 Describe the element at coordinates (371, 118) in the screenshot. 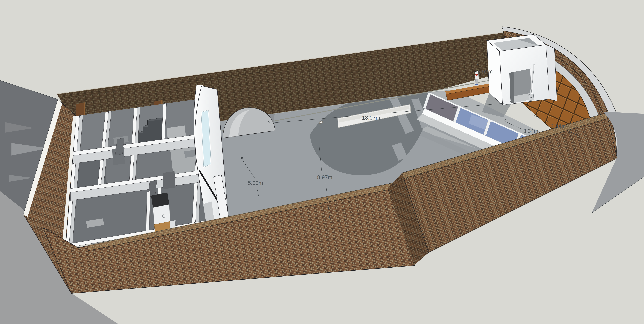

I see `dim-label: 18.07m` at that location.